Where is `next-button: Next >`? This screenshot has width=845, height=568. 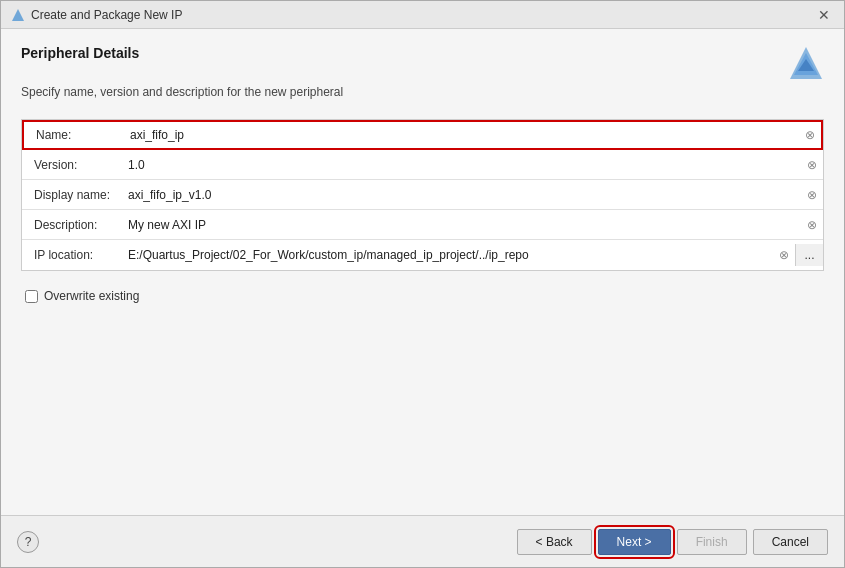
next-button: Next > is located at coordinates (634, 542).